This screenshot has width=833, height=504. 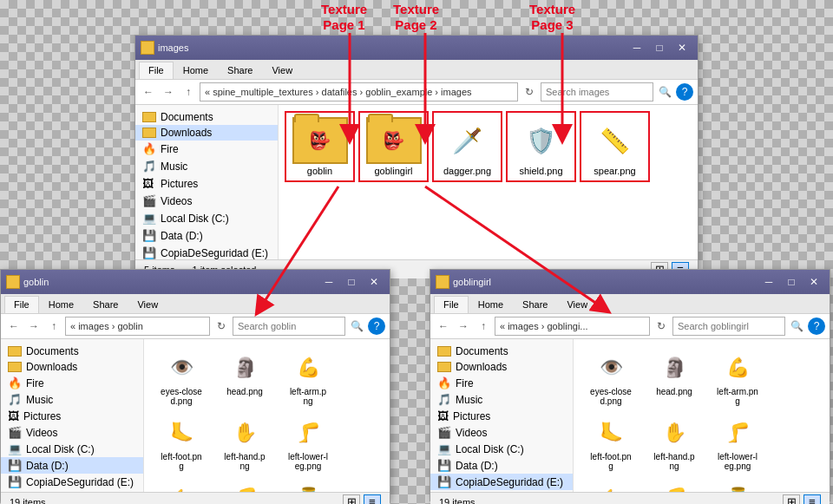 What do you see at coordinates (245, 442) in the screenshot?
I see `goblin-file-left-hand: ✋ left-hand.png` at bounding box center [245, 442].